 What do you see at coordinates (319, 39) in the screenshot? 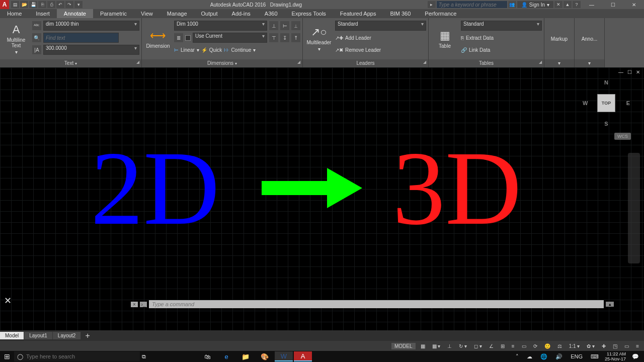
I see `multileader-button: ↗○ Multileader ▾` at bounding box center [319, 39].